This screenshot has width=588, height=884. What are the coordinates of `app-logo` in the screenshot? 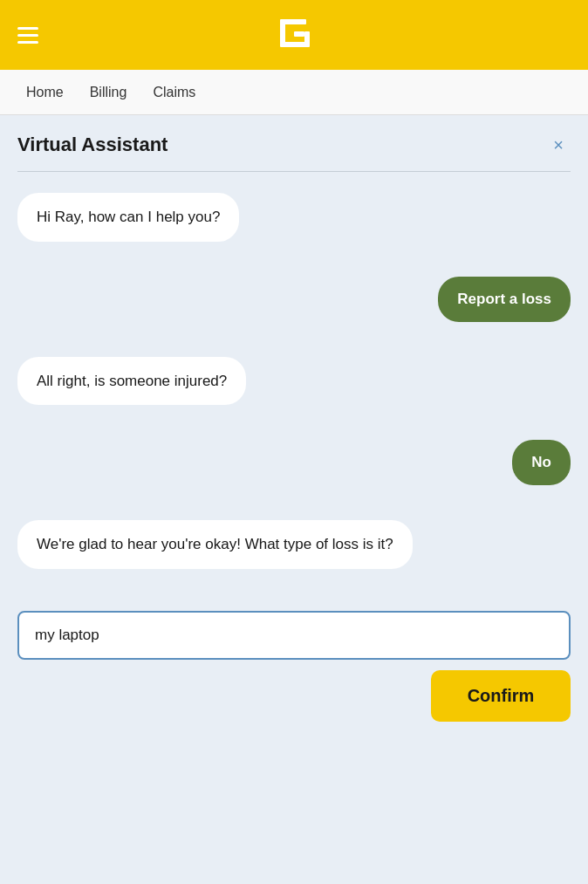 It's located at (294, 35).